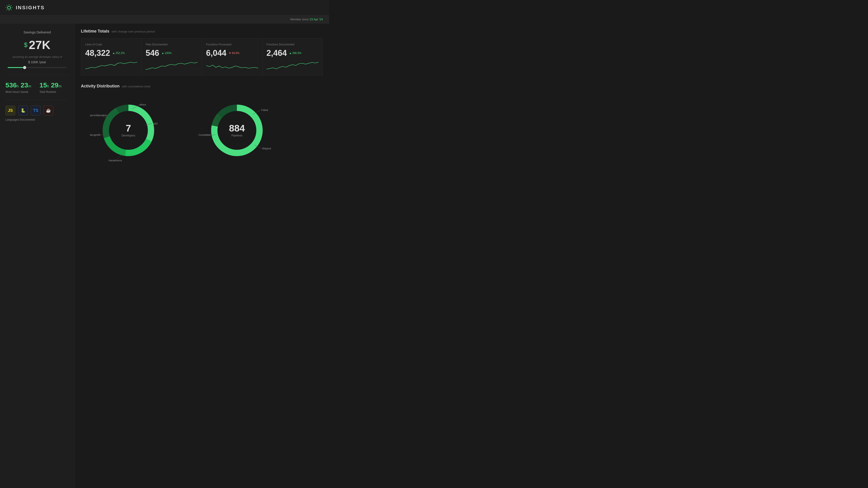 The height and width of the screenshot is (488, 868). Describe the element at coordinates (49, 110) in the screenshot. I see `java-icon: ☕` at that location.